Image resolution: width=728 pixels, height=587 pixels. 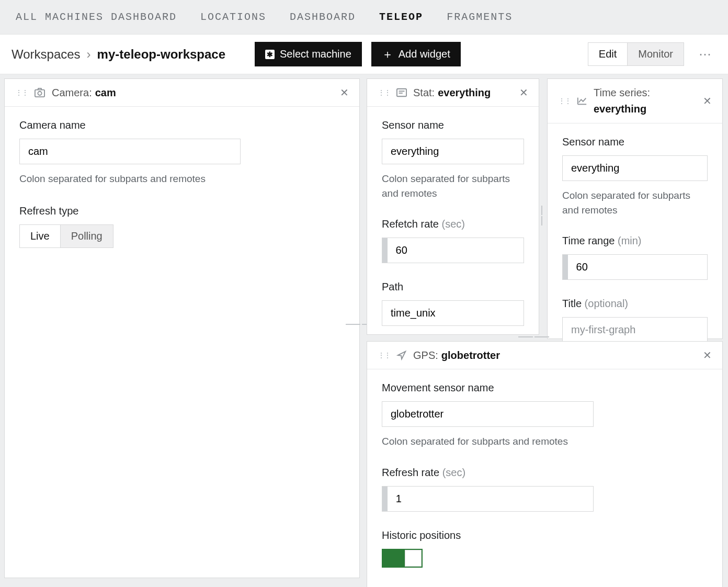 I want to click on resize-handle-horizontal, so click(x=533, y=337).